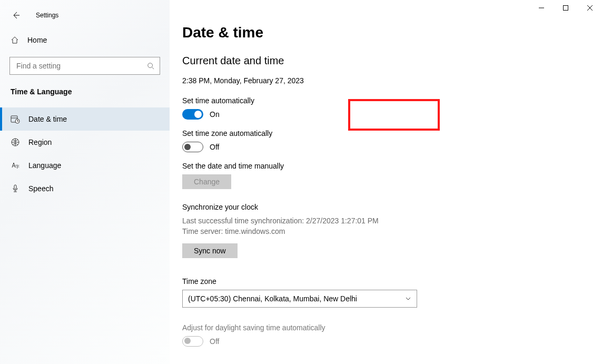  I want to click on search-icon, so click(151, 66).